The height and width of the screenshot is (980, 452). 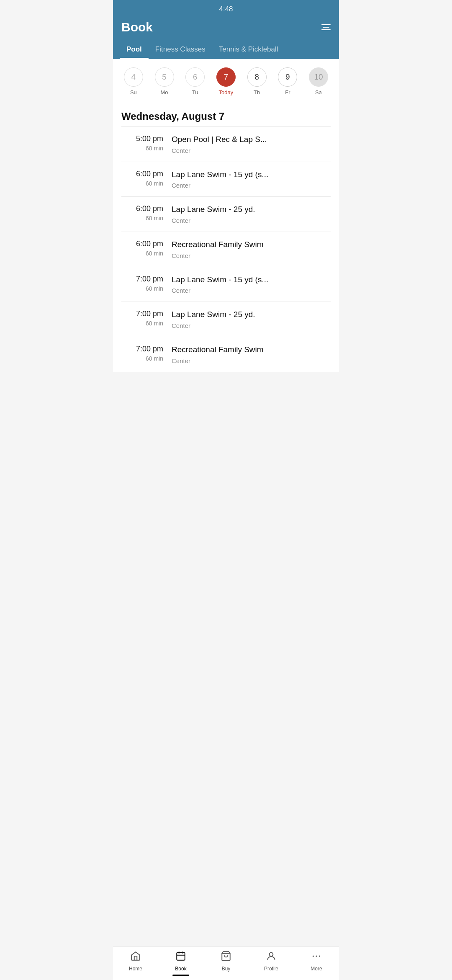 What do you see at coordinates (226, 92) in the screenshot?
I see `day-label-7: Today` at bounding box center [226, 92].